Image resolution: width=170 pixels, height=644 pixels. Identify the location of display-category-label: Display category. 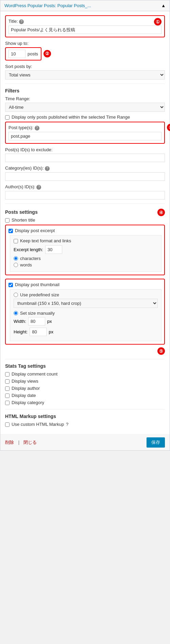
(28, 402).